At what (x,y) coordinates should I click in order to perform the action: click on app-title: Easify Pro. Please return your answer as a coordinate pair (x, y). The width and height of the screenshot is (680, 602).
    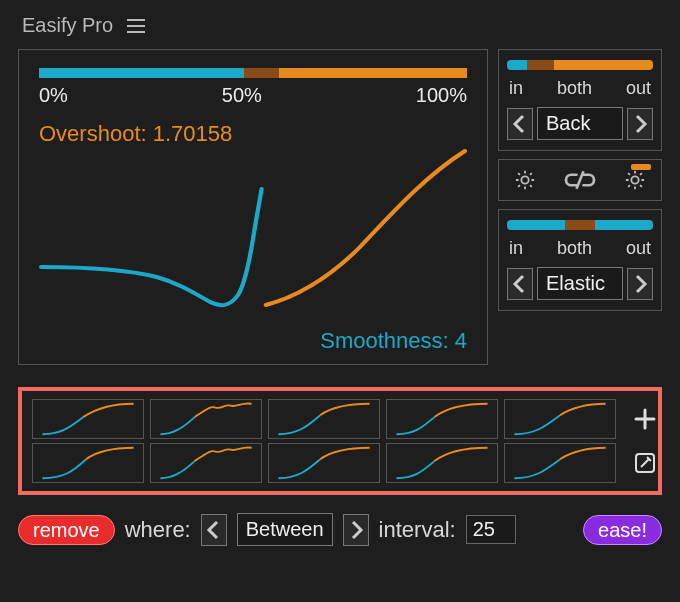
    Looking at the image, I should click on (68, 26).